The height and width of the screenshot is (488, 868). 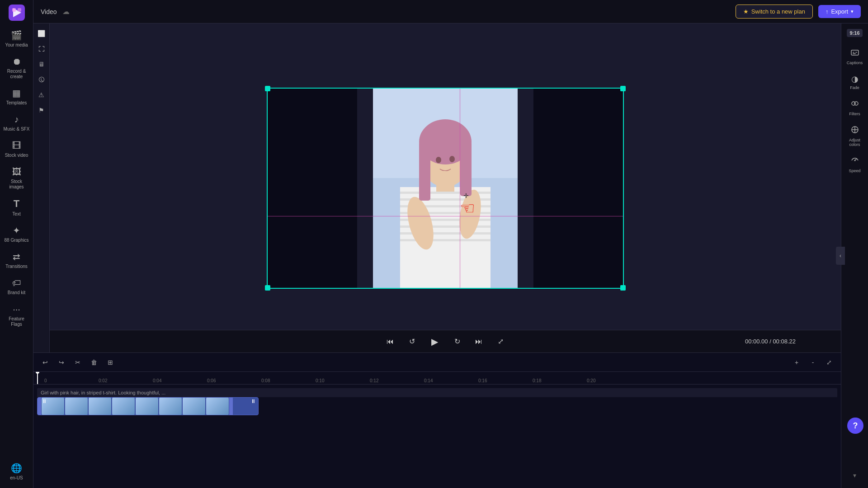 What do you see at coordinates (774, 12) in the screenshot?
I see `switch-plan-button: ★ Switch to a new plan` at bounding box center [774, 12].